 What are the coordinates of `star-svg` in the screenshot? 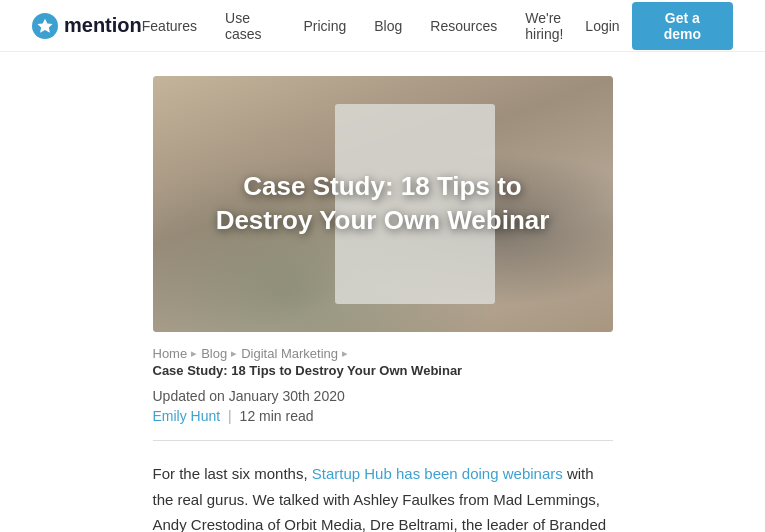 It's located at (45, 26).